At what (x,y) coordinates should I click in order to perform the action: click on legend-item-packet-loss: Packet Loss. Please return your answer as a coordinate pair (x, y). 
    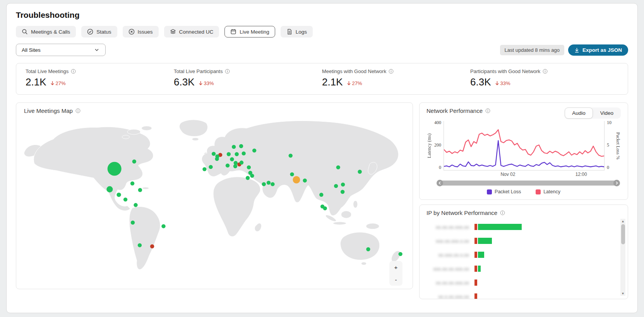
    Looking at the image, I should click on (504, 192).